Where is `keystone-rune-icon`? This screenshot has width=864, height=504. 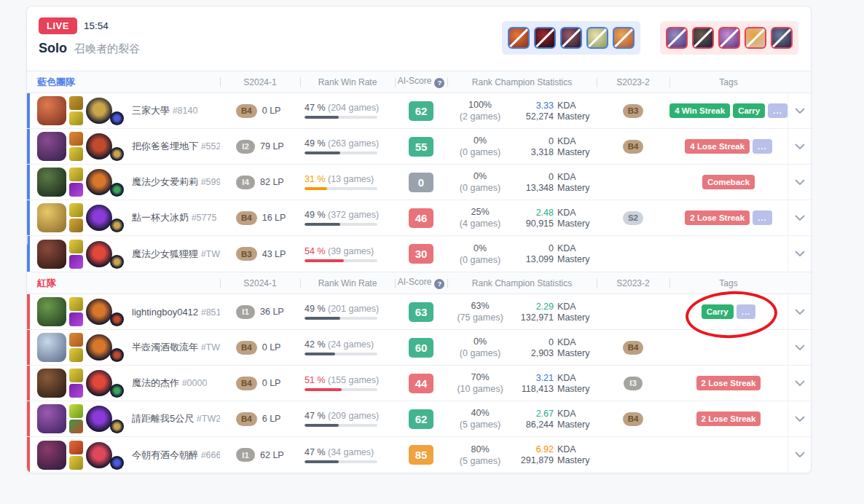
keystone-rune-icon is located at coordinates (99, 455).